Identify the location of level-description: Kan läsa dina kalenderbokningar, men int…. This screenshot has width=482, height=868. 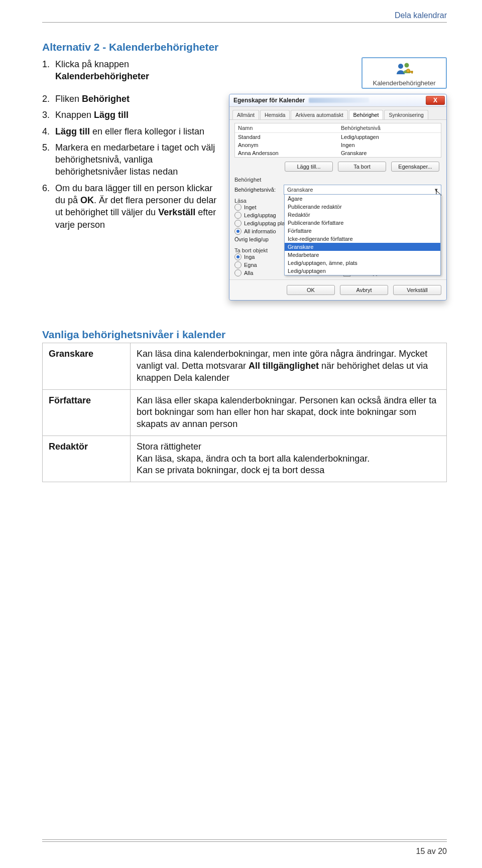
(289, 366).